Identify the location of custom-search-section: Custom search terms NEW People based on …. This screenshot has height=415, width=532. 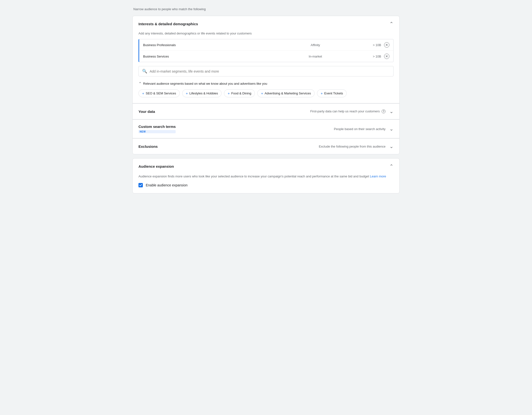
(266, 129).